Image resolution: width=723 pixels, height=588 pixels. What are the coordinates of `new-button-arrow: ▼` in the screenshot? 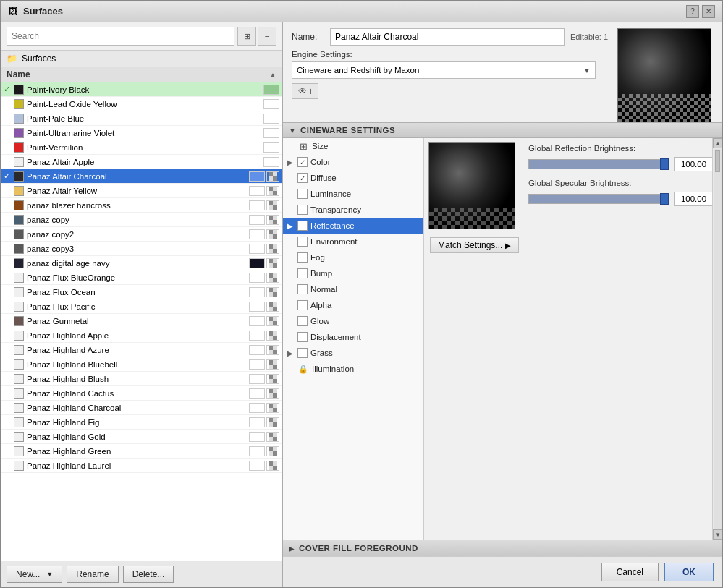 It's located at (48, 574).